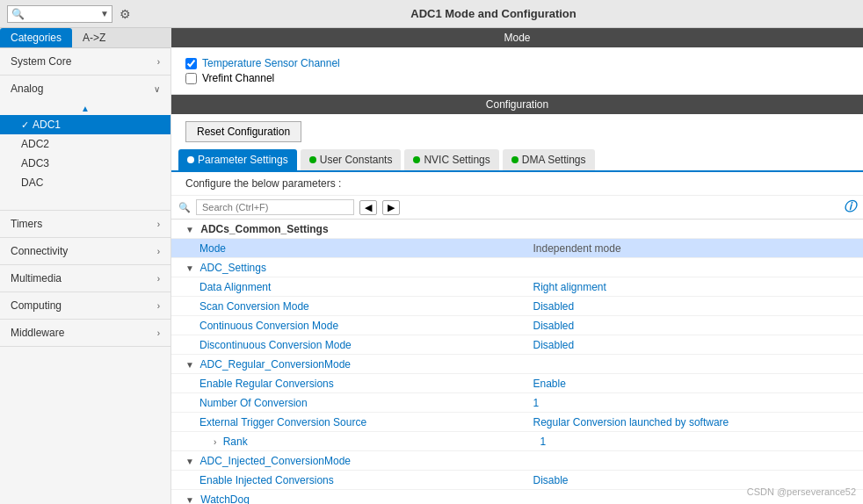 The width and height of the screenshot is (863, 504). What do you see at coordinates (85, 278) in the screenshot?
I see `sidebar-item-multimedia: Multimedia ›` at bounding box center [85, 278].